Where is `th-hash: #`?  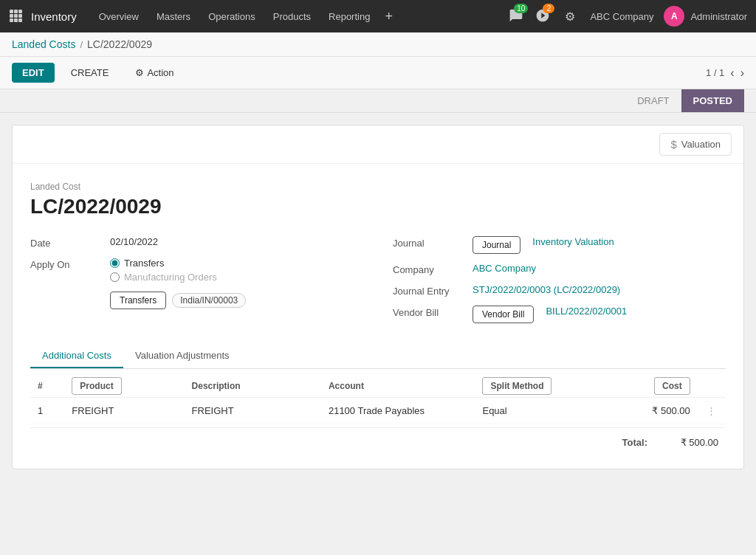
th-hash: # is located at coordinates (47, 387).